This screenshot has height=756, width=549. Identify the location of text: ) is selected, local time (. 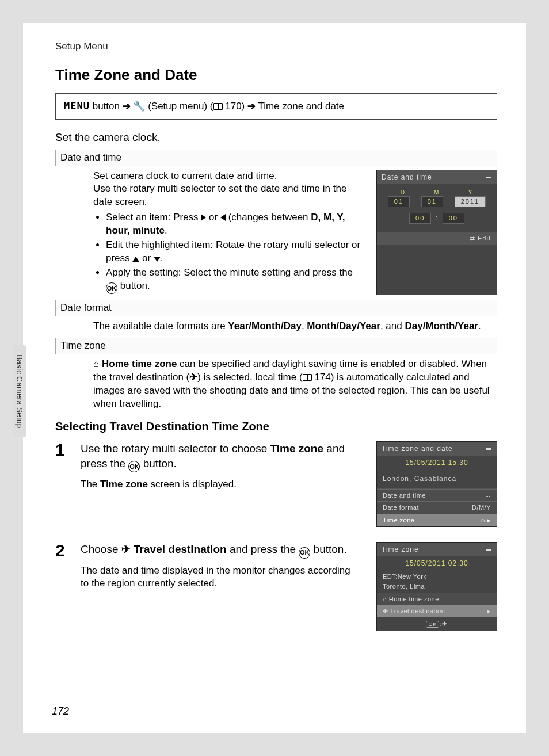
(250, 377).